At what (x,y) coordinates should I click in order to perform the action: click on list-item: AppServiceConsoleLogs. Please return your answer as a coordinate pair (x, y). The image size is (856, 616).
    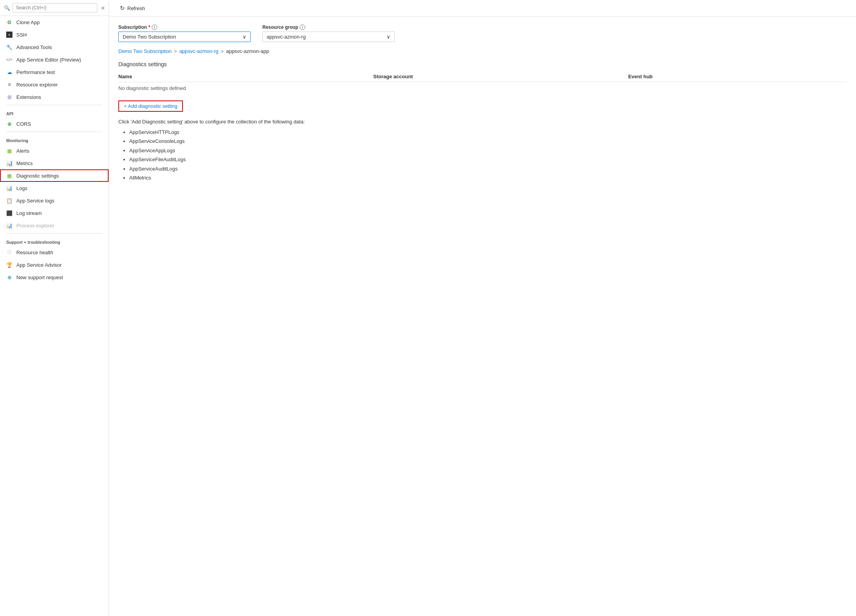
    Looking at the image, I should click on (488, 141).